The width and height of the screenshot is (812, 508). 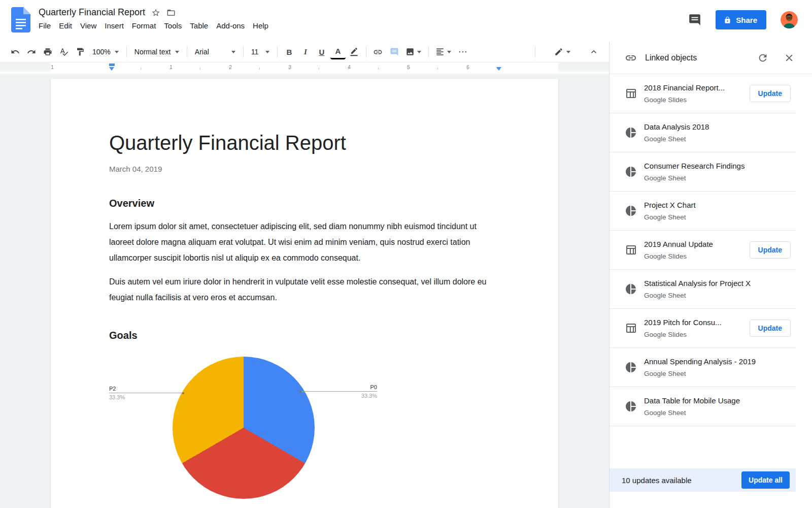 What do you see at coordinates (741, 20) in the screenshot?
I see `share-button: Share` at bounding box center [741, 20].